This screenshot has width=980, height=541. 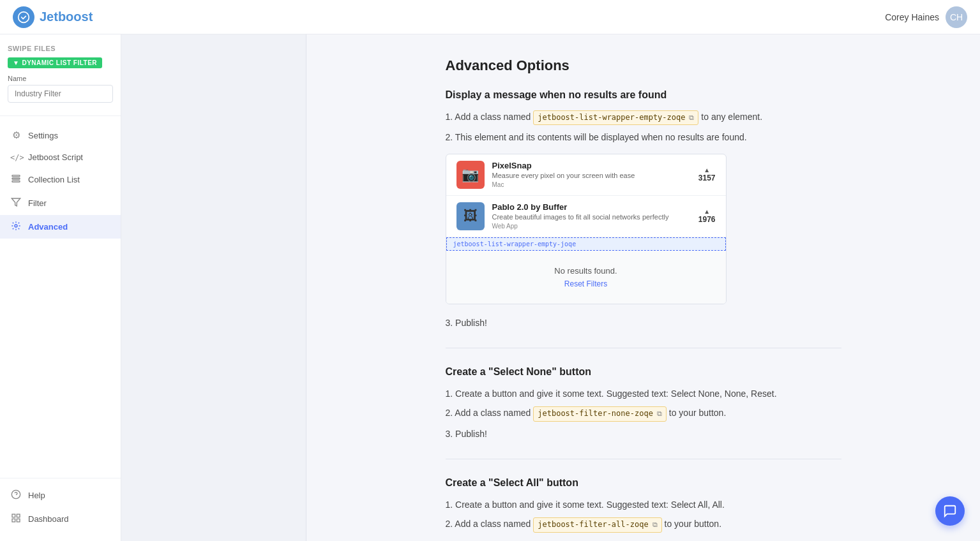 I want to click on preview-info-pablo: Pablo 2.0 by Buffer Create beautiful ima…, so click(x=591, y=216).